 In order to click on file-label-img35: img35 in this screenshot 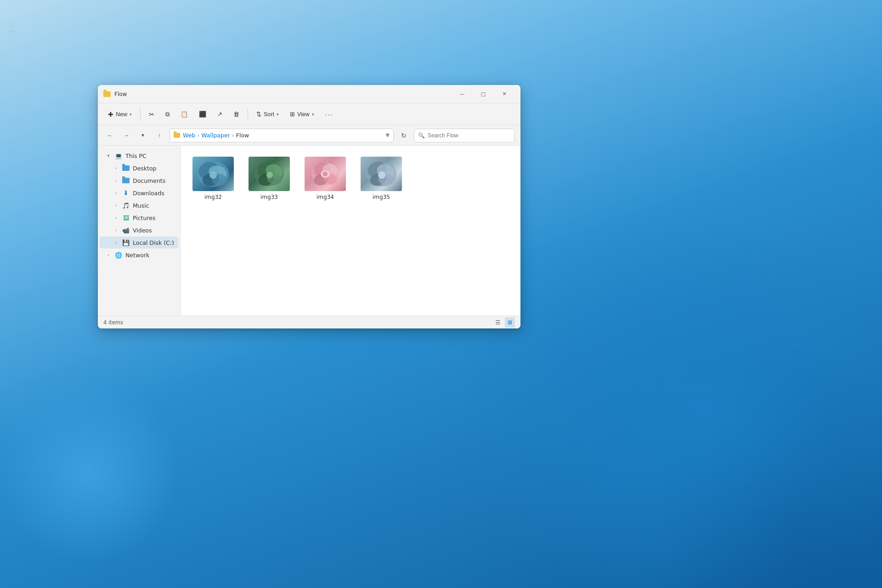, I will do `click(381, 197)`.